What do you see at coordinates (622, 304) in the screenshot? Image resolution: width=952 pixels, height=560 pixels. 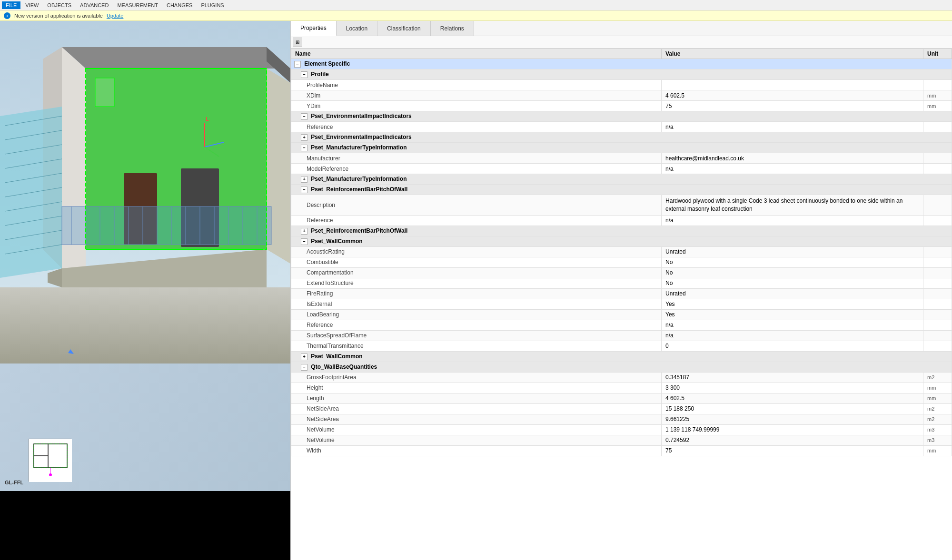 I see `table-row: IsExternalYes` at bounding box center [622, 304].